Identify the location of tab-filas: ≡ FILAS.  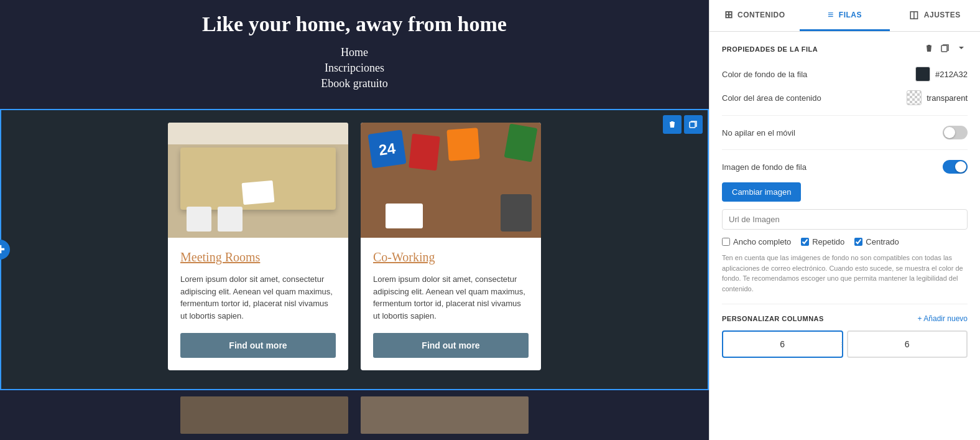
(844, 16).